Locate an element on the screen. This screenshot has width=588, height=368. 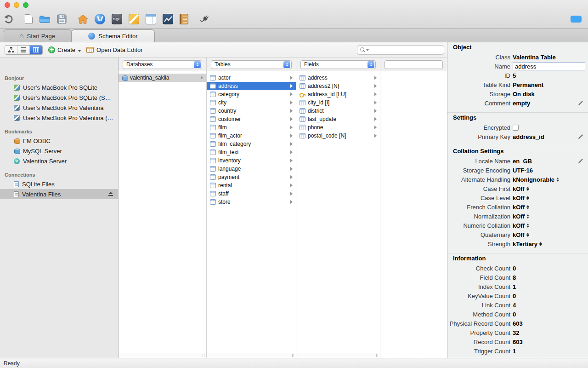
item-film-text: film_text is located at coordinates (251, 152).